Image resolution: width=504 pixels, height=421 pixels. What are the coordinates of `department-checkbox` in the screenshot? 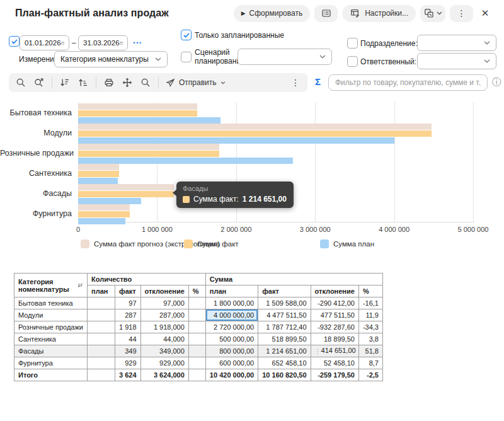 It's located at (353, 43).